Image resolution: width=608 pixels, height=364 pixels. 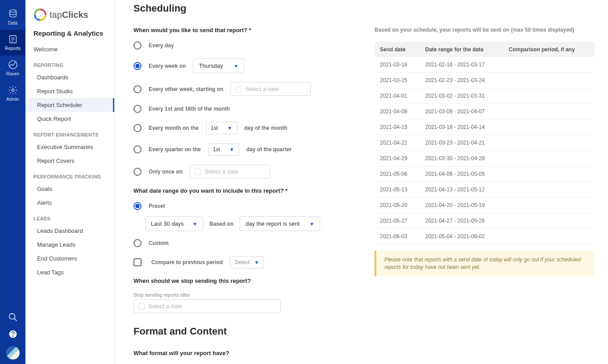 What do you see at coordinates (462, 65) in the screenshot?
I see `cell-range: 2021-02-16 - 2021-03-17` at bounding box center [462, 65].